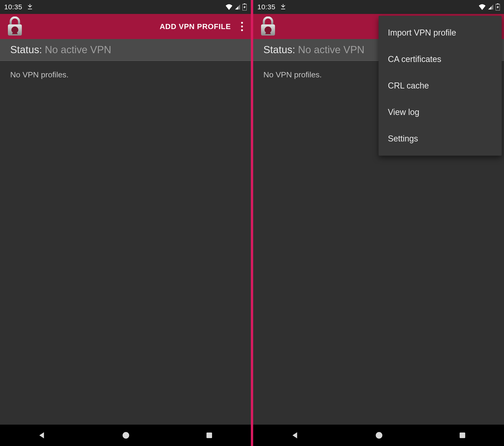 This screenshot has width=504, height=446. I want to click on menu-item-ca-certificates: CA certificates, so click(440, 59).